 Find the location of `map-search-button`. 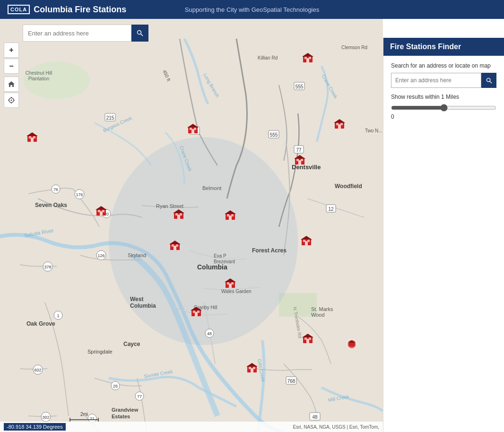

map-search-button is located at coordinates (140, 33).